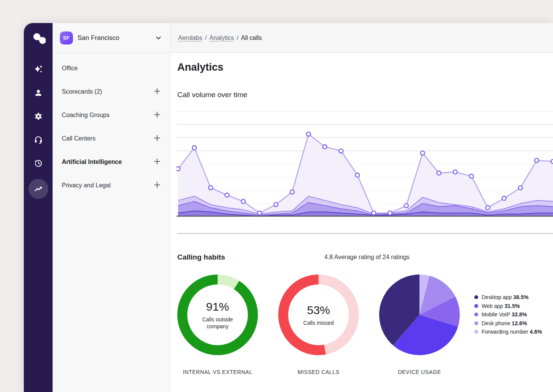 The width and height of the screenshot is (553, 392). I want to click on sparkles-icon, so click(38, 69).